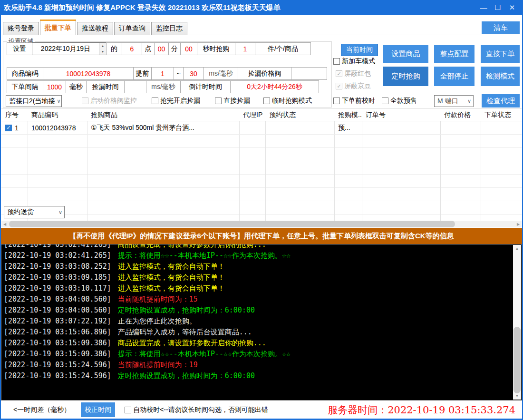 This screenshot has height=420, width=523. Describe the element at coordinates (518, 224) in the screenshot. I see `scroll-right-icon: ▶` at that location.